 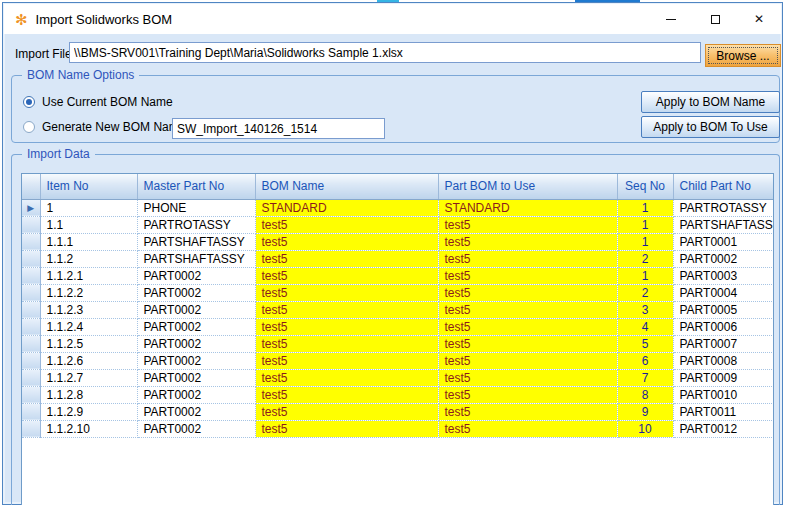 I want to click on grid-cell: 1.1.2.6, so click(x=88, y=360).